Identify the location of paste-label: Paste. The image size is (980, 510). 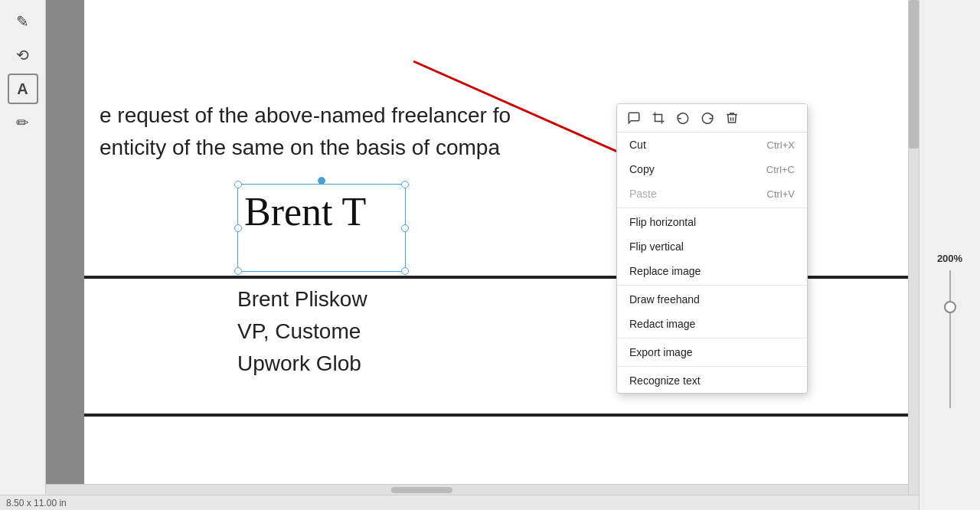
(643, 194).